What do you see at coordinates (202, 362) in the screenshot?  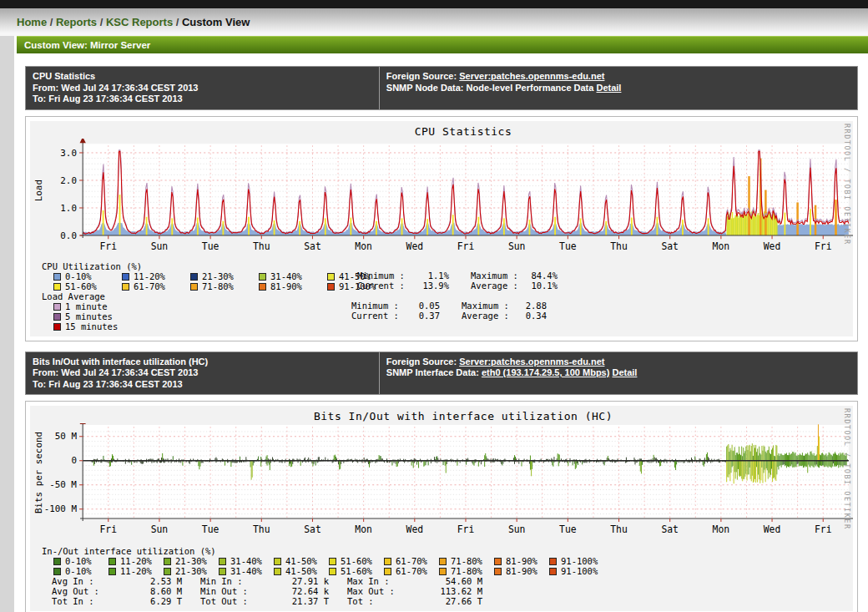 I see `panel-title: Bits In/Out with interface utilization (…` at bounding box center [202, 362].